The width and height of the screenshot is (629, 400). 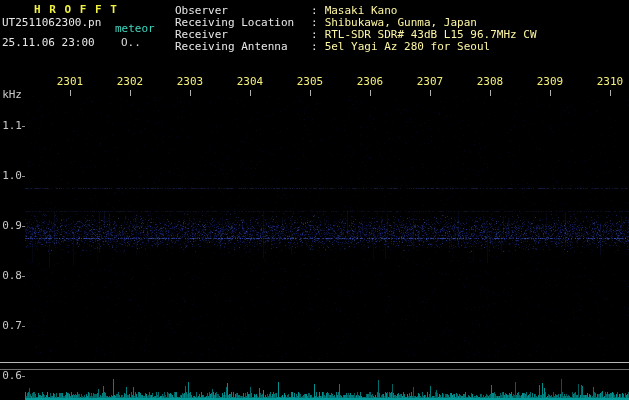 What do you see at coordinates (430, 82) in the screenshot?
I see `x-tick-label: 2307` at bounding box center [430, 82].